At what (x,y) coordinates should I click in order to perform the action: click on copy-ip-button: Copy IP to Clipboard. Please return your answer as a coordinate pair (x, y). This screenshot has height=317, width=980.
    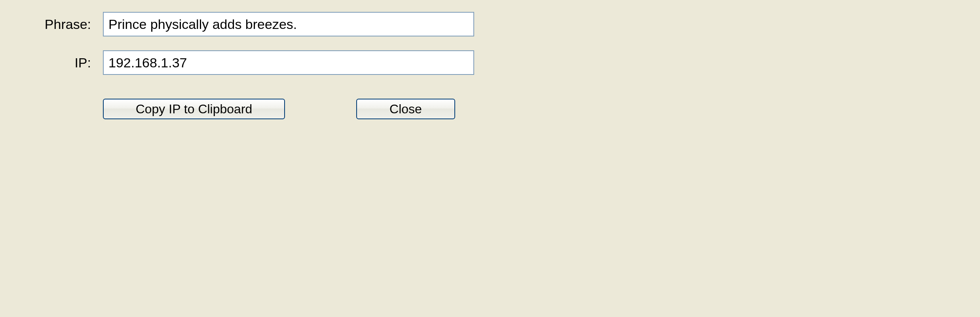
    Looking at the image, I should click on (194, 109).